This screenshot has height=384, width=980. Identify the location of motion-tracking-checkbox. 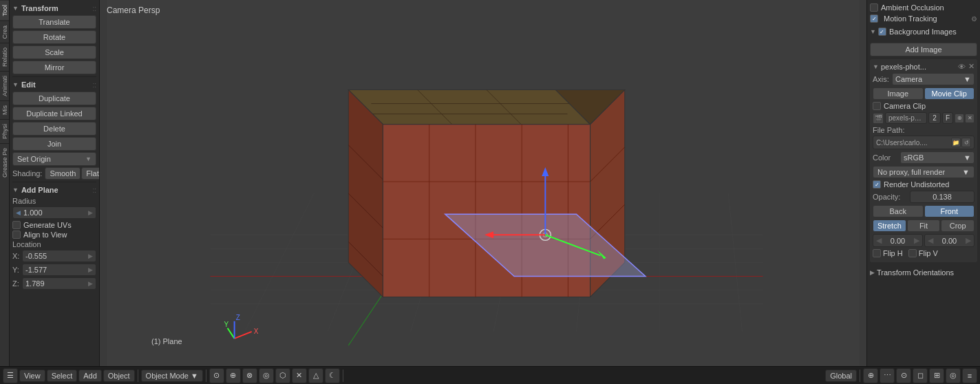
(874, 19).